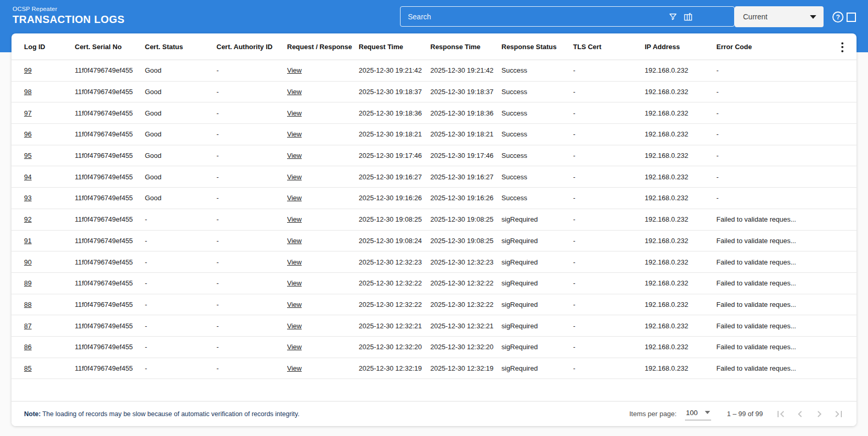  What do you see at coordinates (838, 18) in the screenshot?
I see `question-circle-icon: ?` at bounding box center [838, 18].